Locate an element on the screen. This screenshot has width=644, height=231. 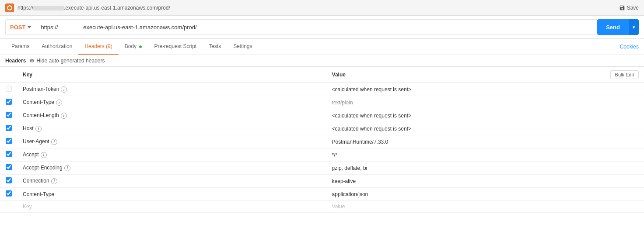
cookies-link: Cookies is located at coordinates (629, 47).